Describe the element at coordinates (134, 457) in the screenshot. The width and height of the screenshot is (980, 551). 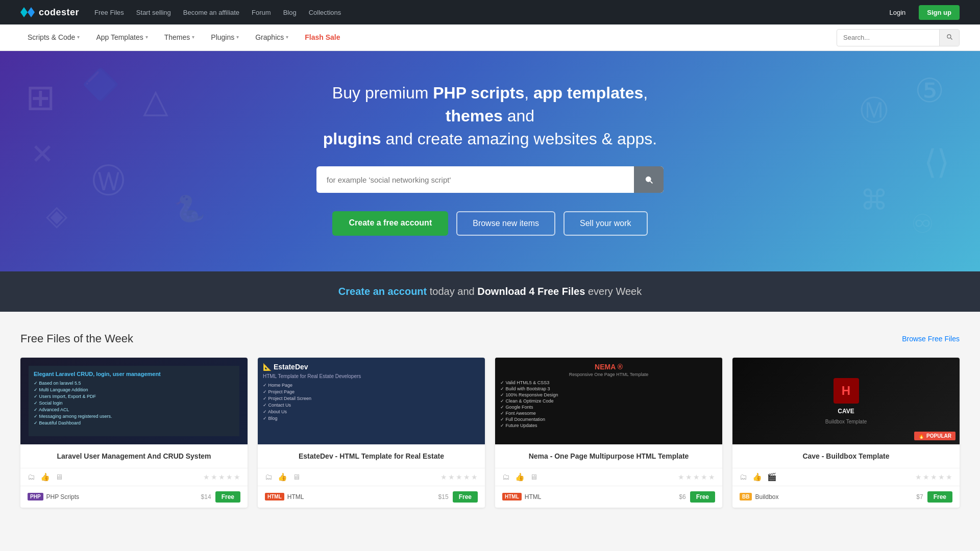
I see `card-title-1: Laravel User Management And CRUD System` at that location.